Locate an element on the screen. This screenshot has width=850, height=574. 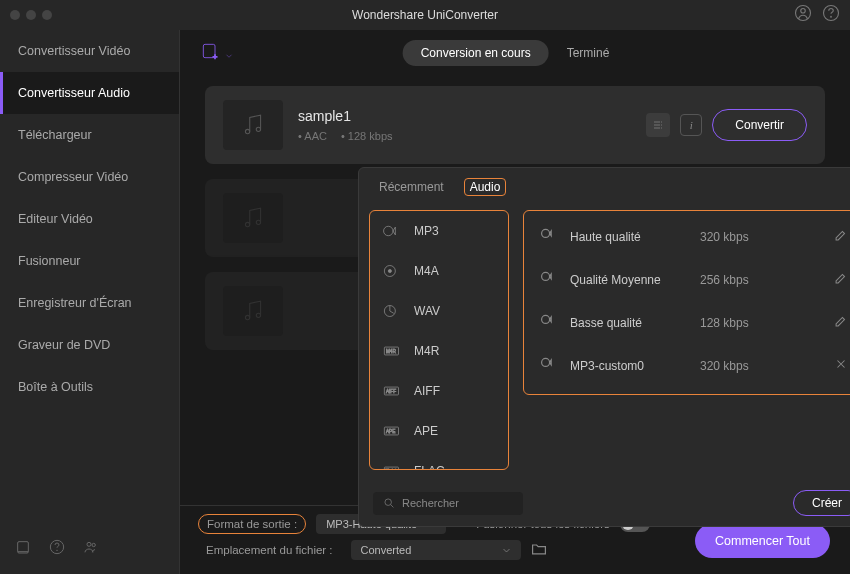
svg-text: AIFF is located at coordinates (391, 392).